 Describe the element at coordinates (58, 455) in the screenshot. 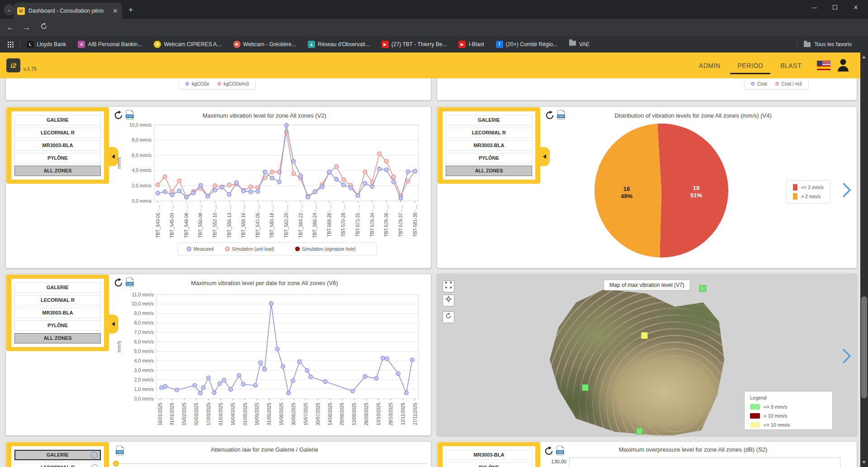

I see `zone-button-galerie: GALERIE←` at that location.